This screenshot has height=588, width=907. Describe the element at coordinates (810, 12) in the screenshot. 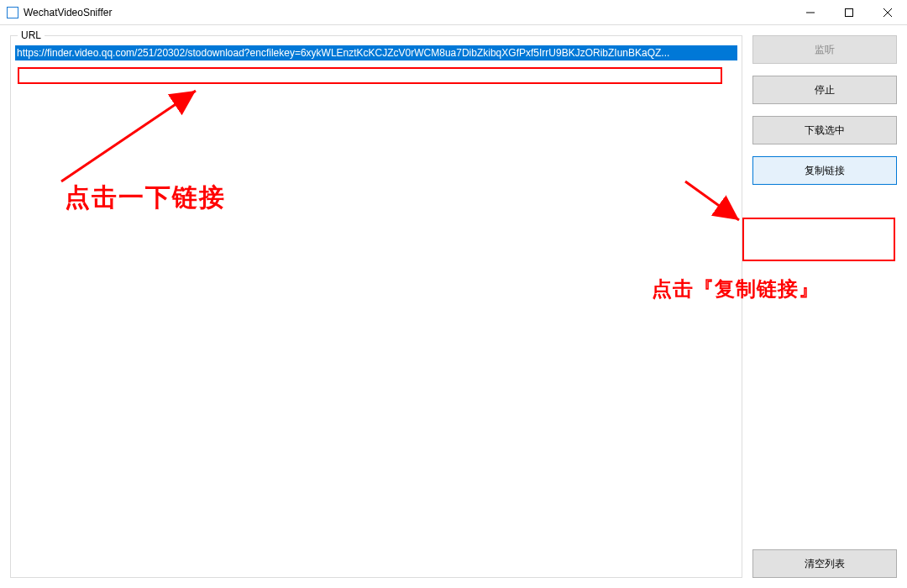

I see `minimize-button` at that location.